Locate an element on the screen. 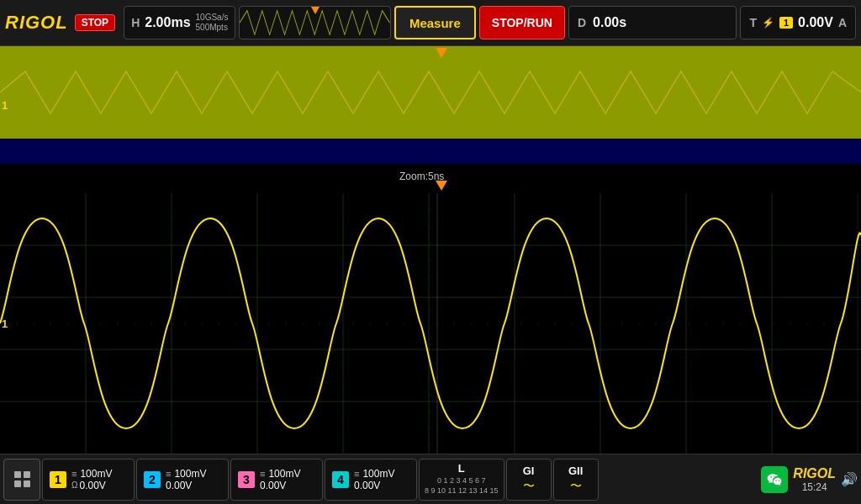 This screenshot has width=861, height=504. ch2-offset: 0.00V is located at coordinates (178, 486).